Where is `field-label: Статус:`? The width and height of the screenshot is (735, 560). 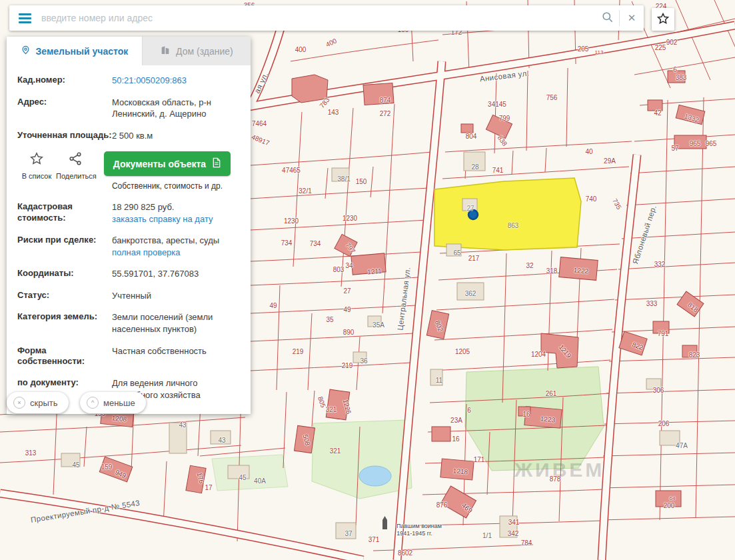 field-label: Статус: is located at coordinates (65, 296).